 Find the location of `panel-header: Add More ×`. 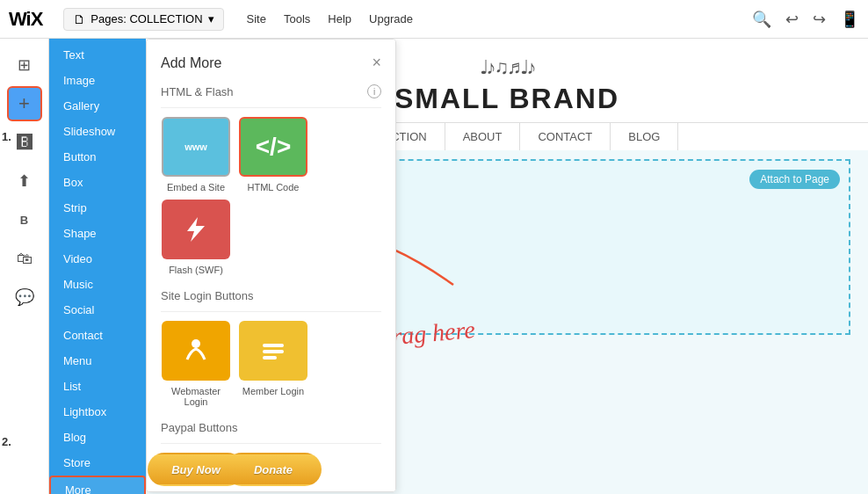

panel-header: Add More × is located at coordinates (271, 63).